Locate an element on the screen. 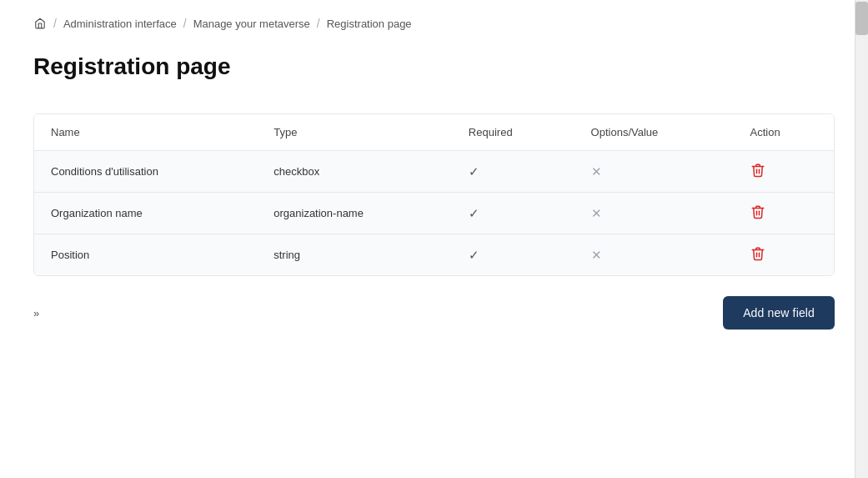  expand-icon: » is located at coordinates (37, 314).